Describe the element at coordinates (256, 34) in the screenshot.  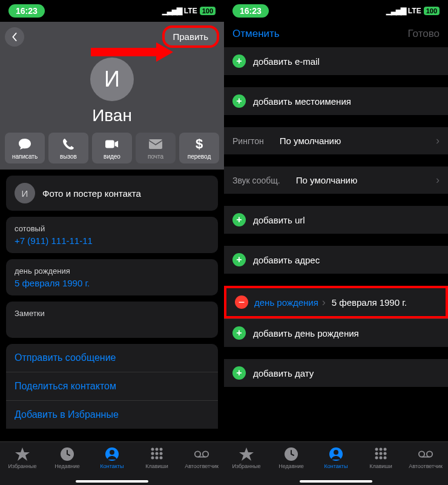
I see `cancel-button: Отменить` at that location.